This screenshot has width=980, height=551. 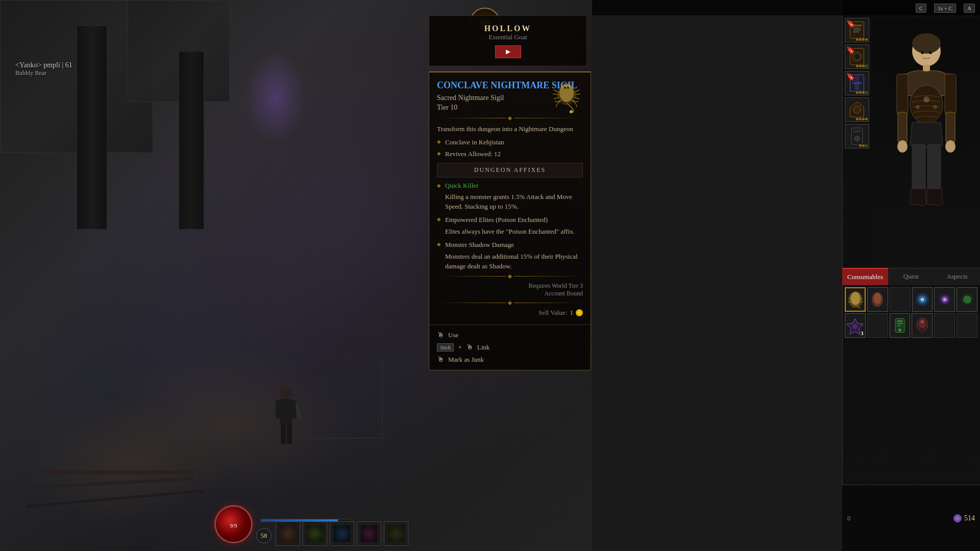 I want to click on tab-consumables: Consumables, so click(x=865, y=277).